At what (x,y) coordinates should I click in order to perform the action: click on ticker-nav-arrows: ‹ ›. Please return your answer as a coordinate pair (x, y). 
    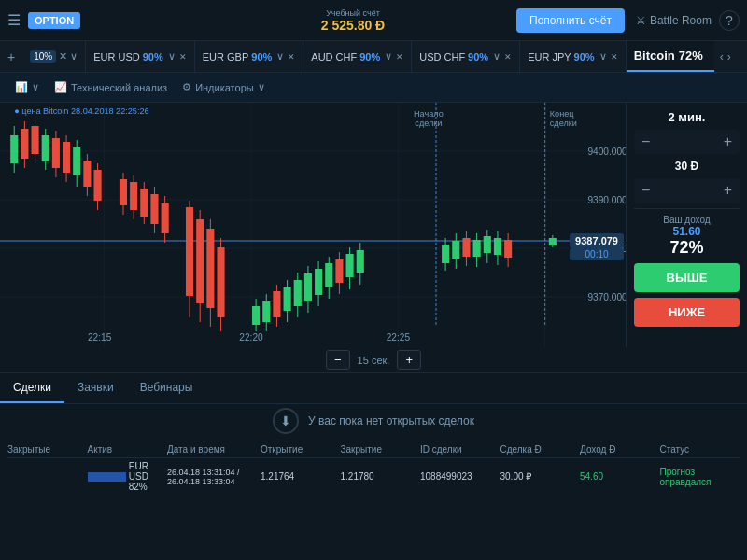
    Looking at the image, I should click on (726, 57).